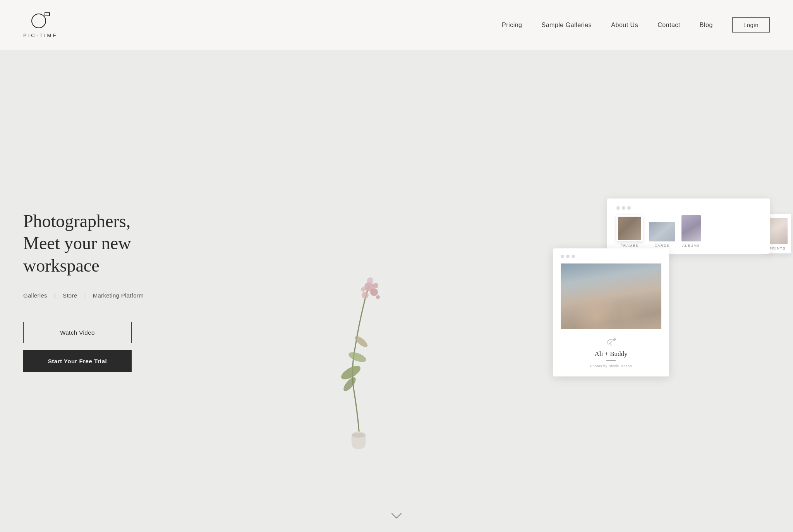 The width and height of the screenshot is (793, 532). I want to click on free-trial-button: Start Your Free Trial, so click(77, 361).